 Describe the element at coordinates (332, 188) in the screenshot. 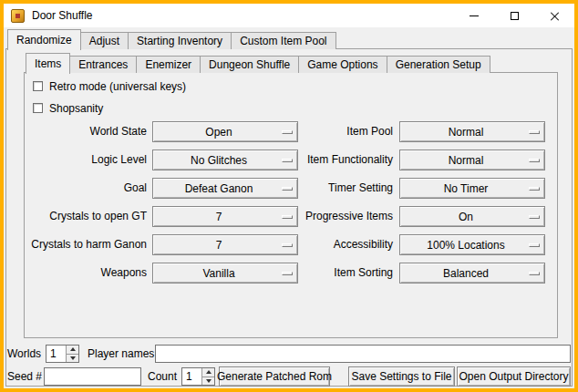

I see `timer-setting-label: Timer Setting` at that location.